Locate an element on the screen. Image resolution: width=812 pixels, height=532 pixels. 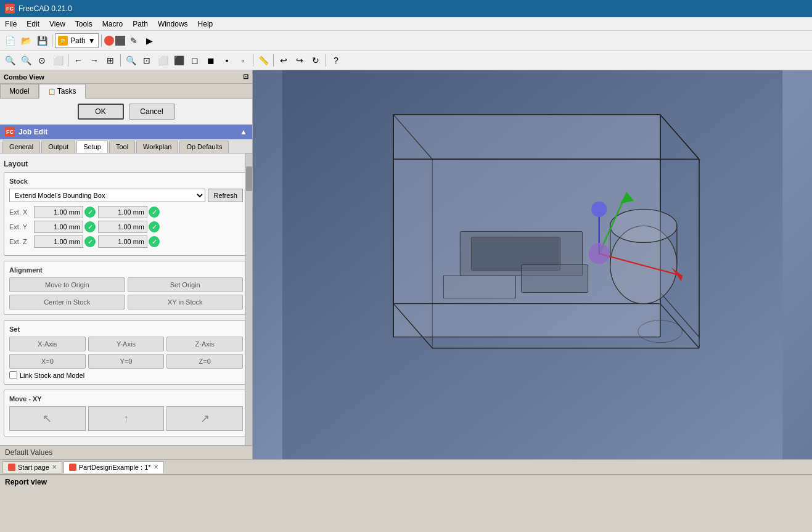
xy-in-stock-btn: XY in Stock is located at coordinates (186, 302).